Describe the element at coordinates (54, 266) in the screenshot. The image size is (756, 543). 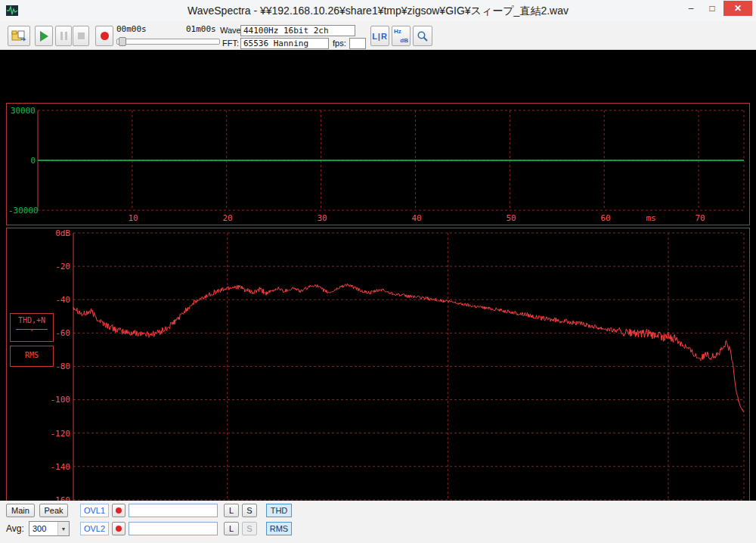
I see `spec-ytick: -20` at that location.